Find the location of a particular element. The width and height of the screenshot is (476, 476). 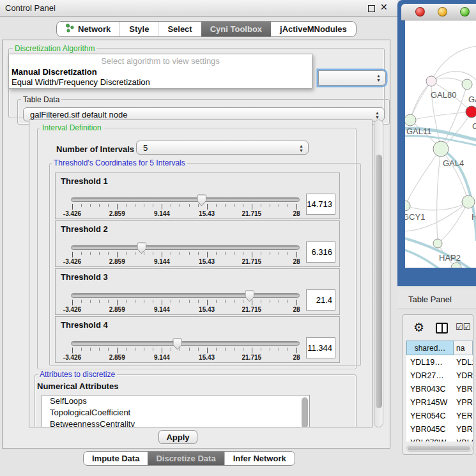

network-node-h is located at coordinates (468, 202).